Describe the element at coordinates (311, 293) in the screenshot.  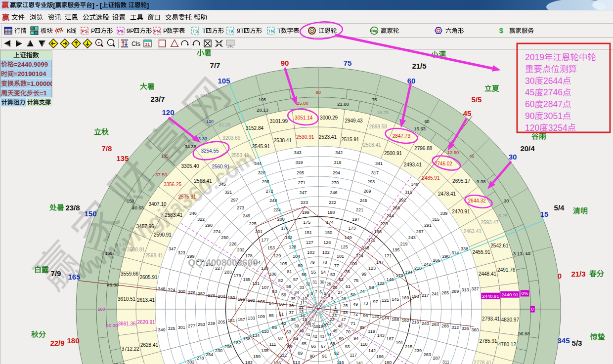
I see `svg-text: 8` at that location.